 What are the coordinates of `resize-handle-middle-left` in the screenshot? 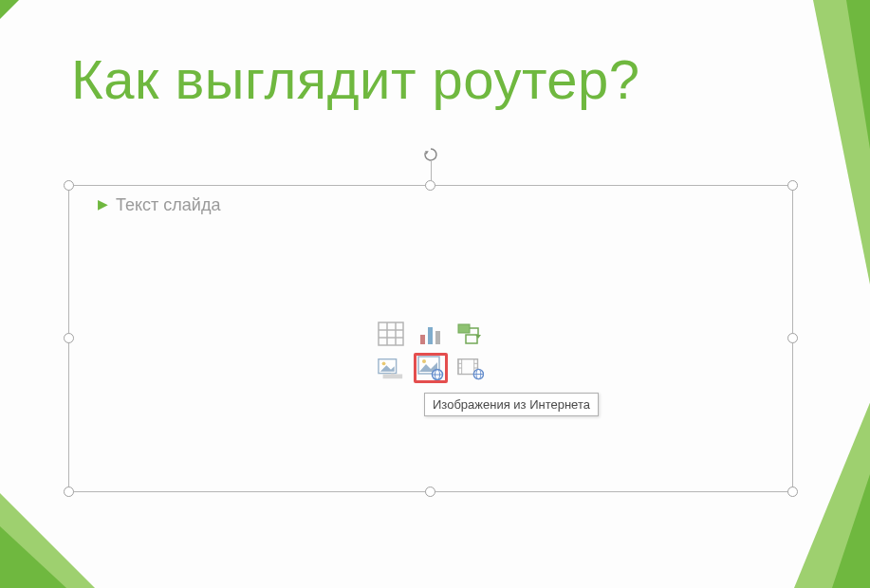 It's located at (68, 338).